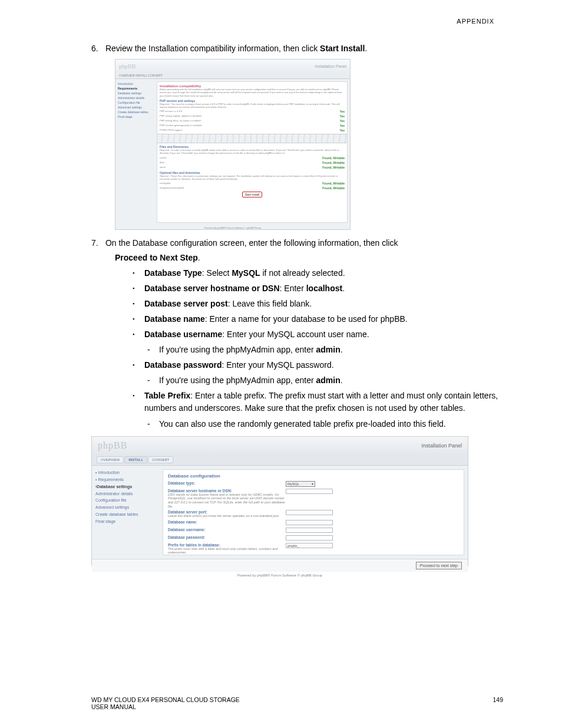  What do you see at coordinates (236, 48) in the screenshot?
I see `step-6-text: Review the Installation compatibility in…` at bounding box center [236, 48].